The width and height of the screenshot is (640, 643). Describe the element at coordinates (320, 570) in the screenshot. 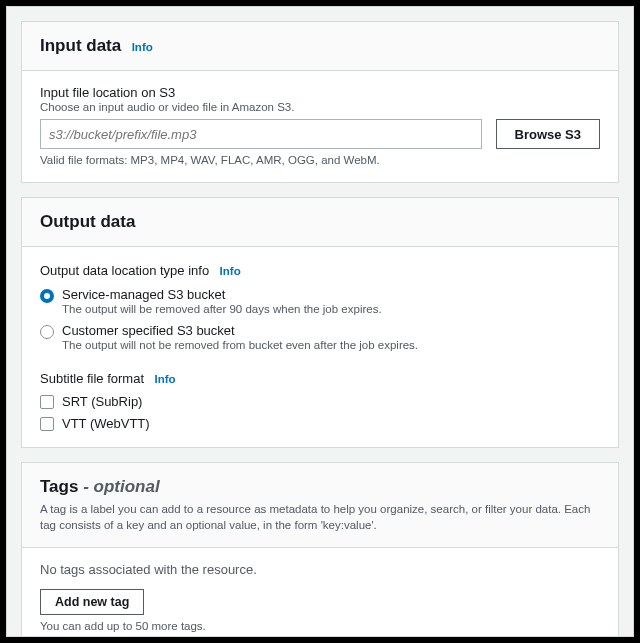

I see `tags-empty-text: No tags associated with the resource.` at that location.